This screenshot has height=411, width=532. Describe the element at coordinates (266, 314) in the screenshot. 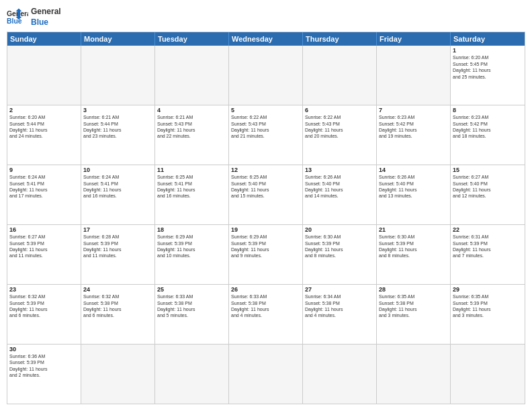

I see `week-row-4: 23Sunrise: 6:32 AM Sunset: 5:39 PM Dayli…` at that location.